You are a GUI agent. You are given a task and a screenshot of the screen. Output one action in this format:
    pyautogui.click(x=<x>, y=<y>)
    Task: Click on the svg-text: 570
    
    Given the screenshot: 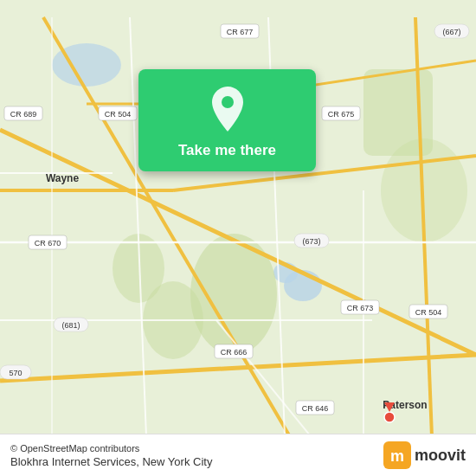 What is the action you would take?
    pyautogui.click(x=16, y=373)
    